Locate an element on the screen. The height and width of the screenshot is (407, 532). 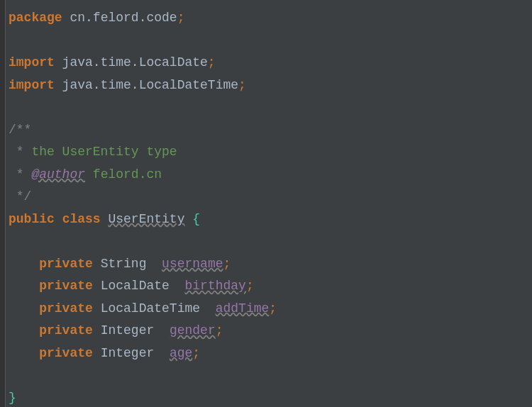
type-localdate: LocalDate is located at coordinates (135, 286).